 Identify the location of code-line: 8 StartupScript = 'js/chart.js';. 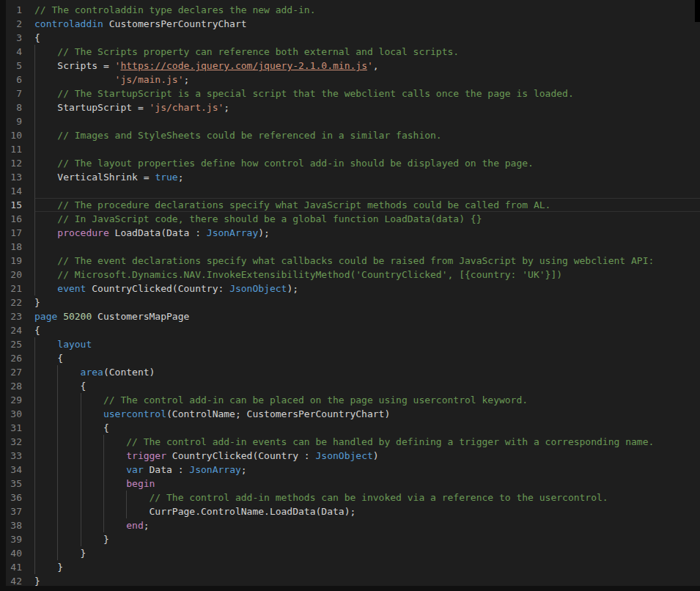
(353, 107).